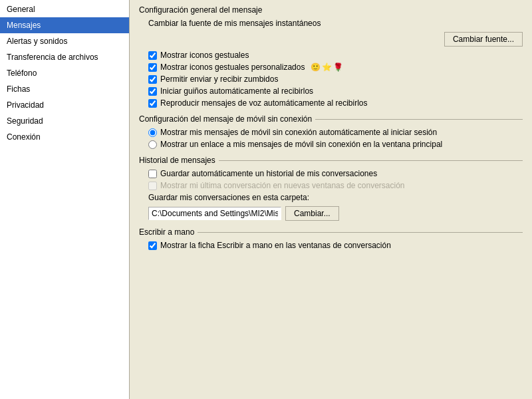  I want to click on cambiar-fuente-subtitle: Cambiar la fuente de mis mensajes instan…, so click(331, 23).